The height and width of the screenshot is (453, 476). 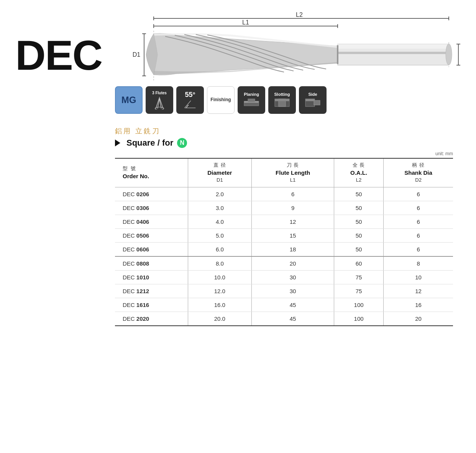 I want to click on cell-flute_length: 18, so click(x=293, y=249).